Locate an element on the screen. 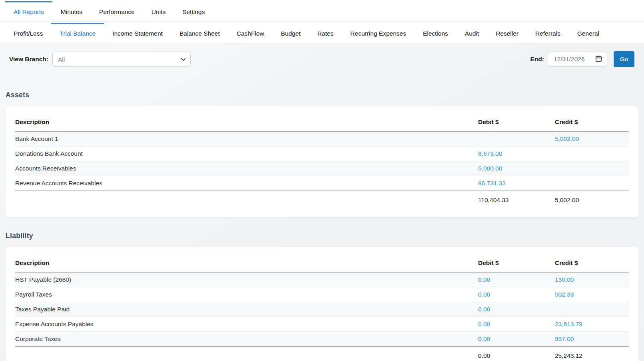  row-description: Taxes Payable Paid is located at coordinates (42, 309).